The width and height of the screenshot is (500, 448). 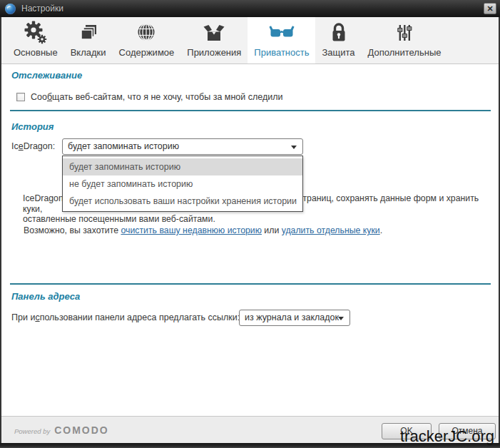 What do you see at coordinates (203, 230) in the screenshot?
I see `history-hint: Возможно, вы захотите очистить вашу неда…` at bounding box center [203, 230].